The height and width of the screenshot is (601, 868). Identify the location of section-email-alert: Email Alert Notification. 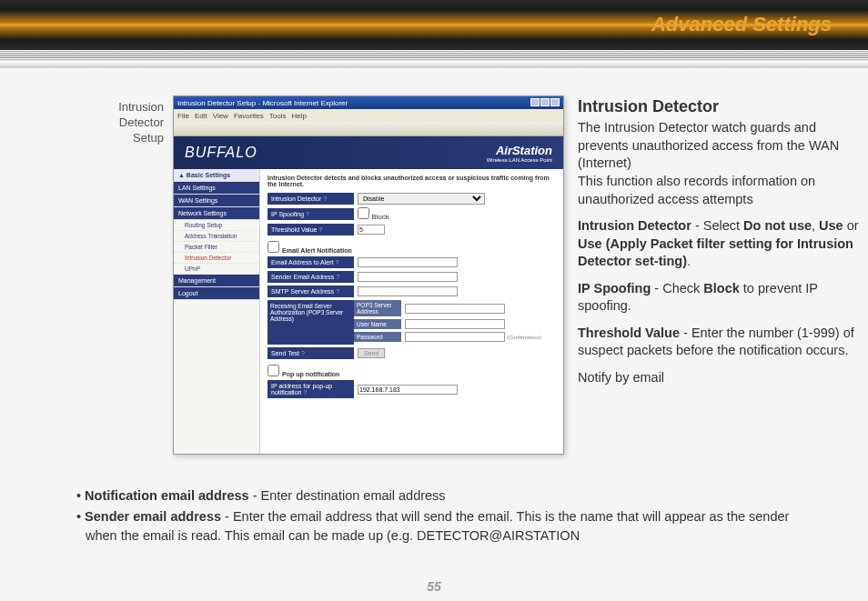
(411, 247).